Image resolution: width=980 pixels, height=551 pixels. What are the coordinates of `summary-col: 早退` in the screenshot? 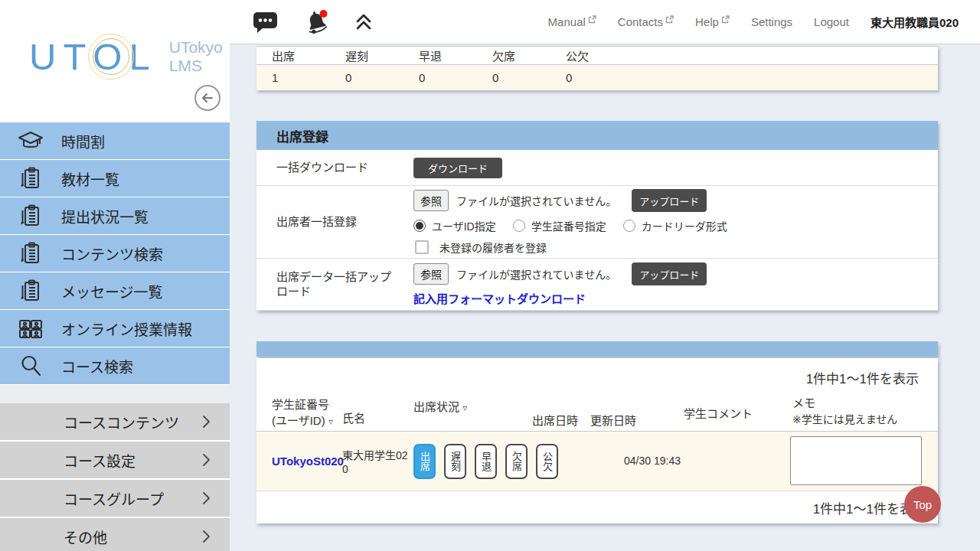 It's located at (456, 55).